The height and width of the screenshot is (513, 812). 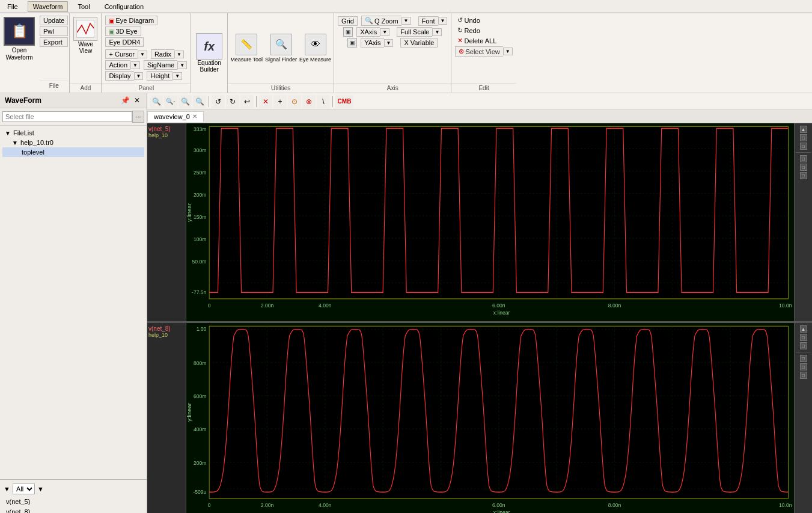 I want to click on undo2-icon-btn: ↩, so click(x=247, y=102).